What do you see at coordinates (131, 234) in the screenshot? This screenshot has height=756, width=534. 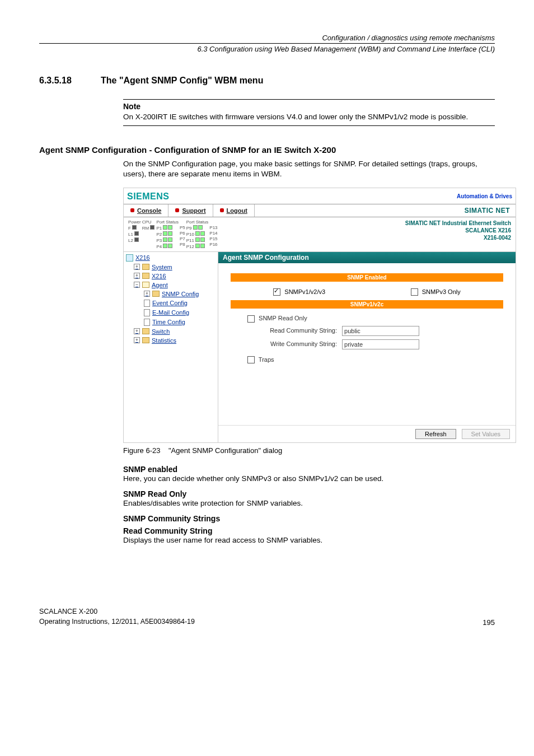 I see `l1-label: L1` at bounding box center [131, 234].